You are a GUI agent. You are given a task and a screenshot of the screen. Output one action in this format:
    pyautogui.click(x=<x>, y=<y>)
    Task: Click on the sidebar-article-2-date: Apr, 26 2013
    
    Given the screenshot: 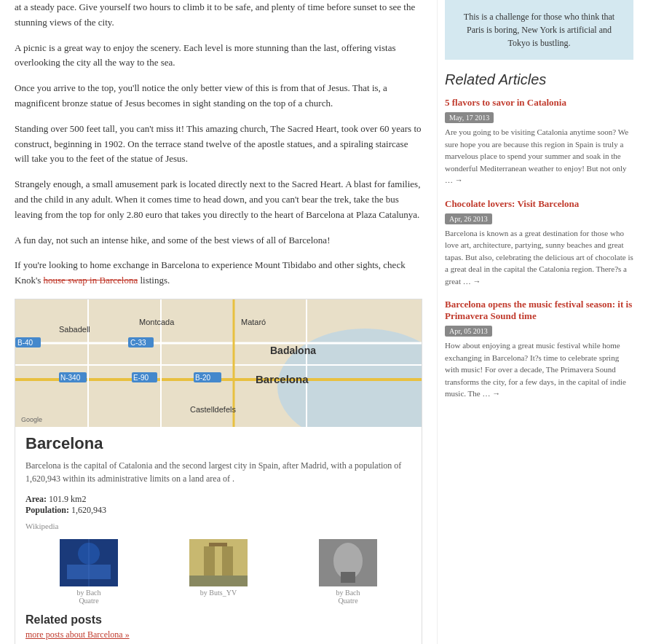 What is the action you would take?
    pyautogui.click(x=469, y=219)
    